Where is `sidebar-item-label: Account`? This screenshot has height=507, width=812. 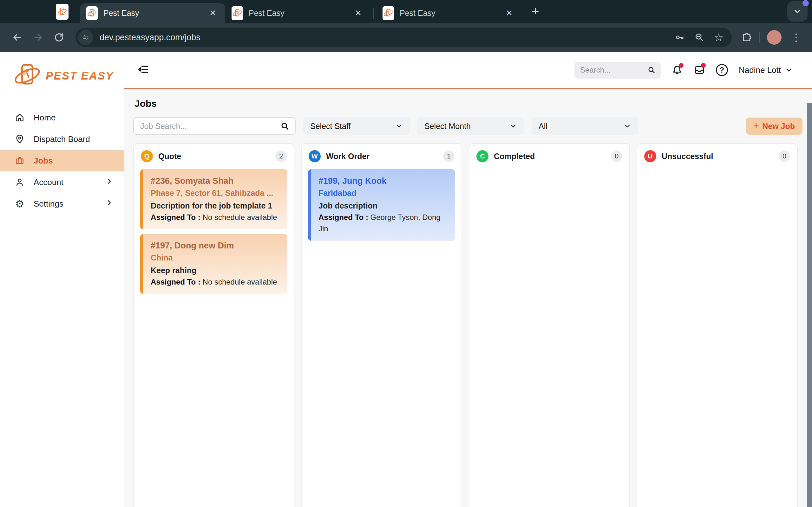
sidebar-item-label: Account is located at coordinates (48, 182).